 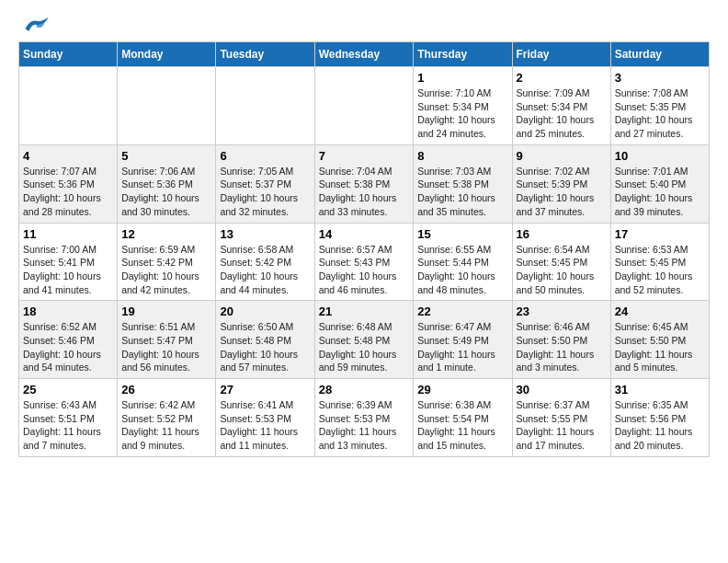 What do you see at coordinates (561, 107) in the screenshot?
I see `calendar-cell: 2Sunrise: 7:09 AMSunset: 5:34 PMDaylight…` at bounding box center [561, 107].